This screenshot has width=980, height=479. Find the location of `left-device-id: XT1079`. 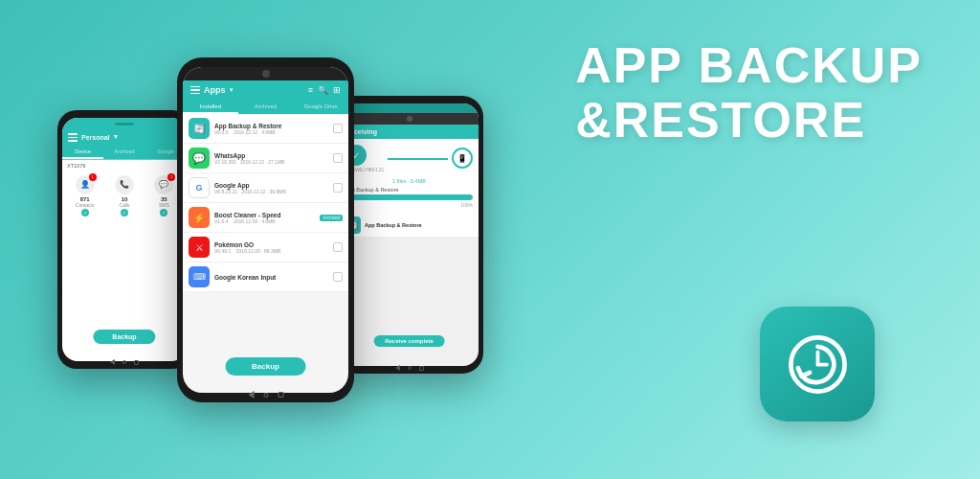

left-device-id: XT1079 is located at coordinates (124, 166).